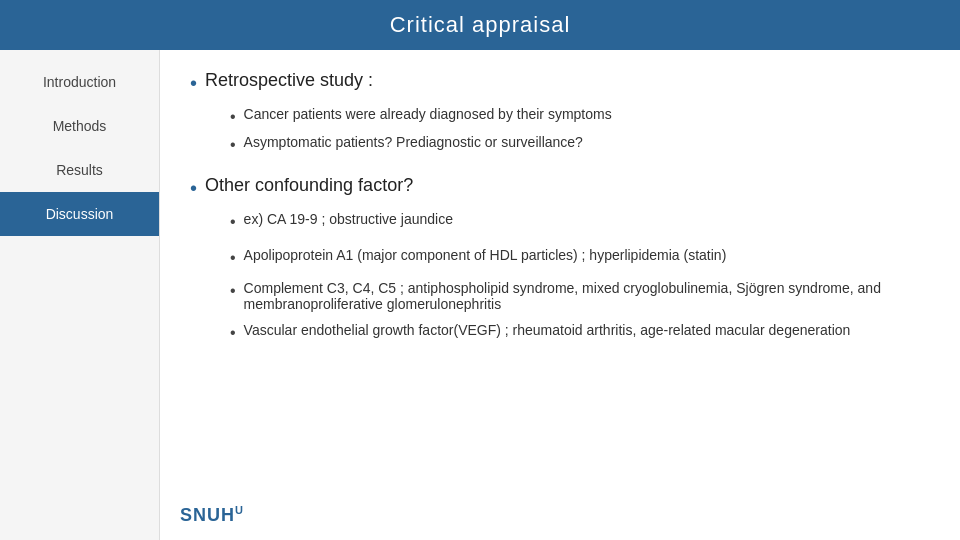 This screenshot has height=540, width=960. What do you see at coordinates (560, 114) in the screenshot?
I see `retrospective-section: • Retrospective study : • Cancer patient…` at bounding box center [560, 114].